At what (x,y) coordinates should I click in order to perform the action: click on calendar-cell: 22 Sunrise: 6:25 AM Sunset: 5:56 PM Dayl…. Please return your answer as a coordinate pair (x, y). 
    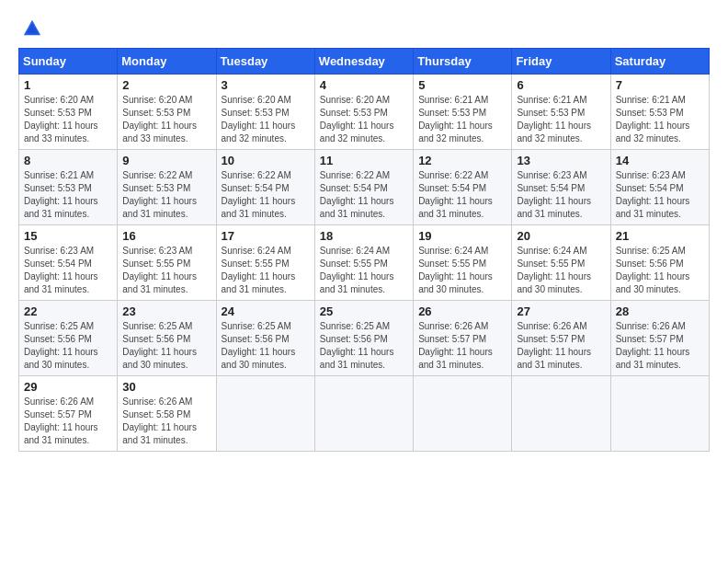
    Looking at the image, I should click on (68, 339).